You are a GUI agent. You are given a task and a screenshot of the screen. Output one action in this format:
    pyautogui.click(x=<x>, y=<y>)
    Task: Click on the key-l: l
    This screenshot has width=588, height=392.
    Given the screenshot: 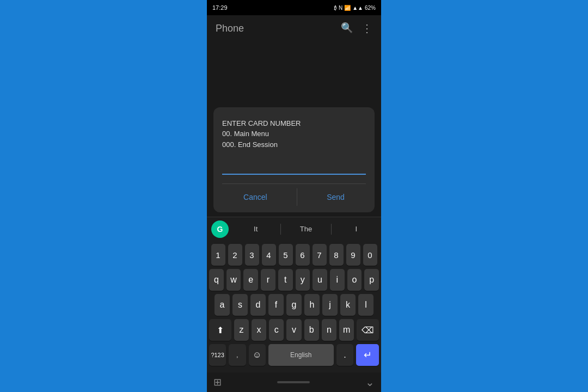 What is the action you would take?
    pyautogui.click(x=366, y=305)
    